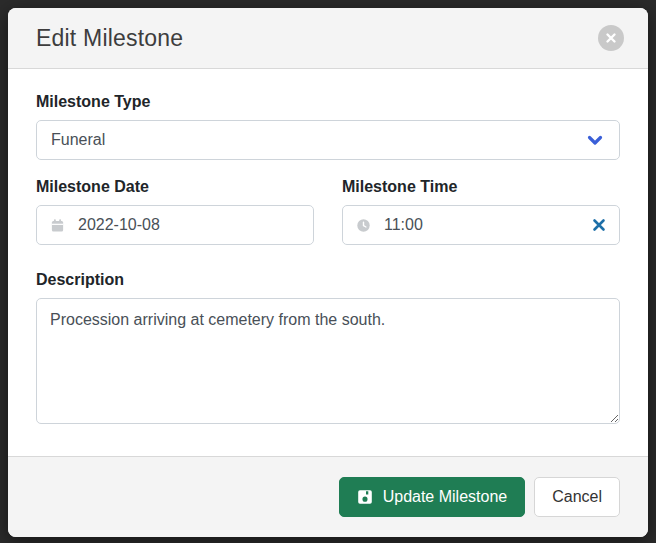 The image size is (656, 543). Describe the element at coordinates (599, 225) in the screenshot. I see `x-clear-icon` at that location.